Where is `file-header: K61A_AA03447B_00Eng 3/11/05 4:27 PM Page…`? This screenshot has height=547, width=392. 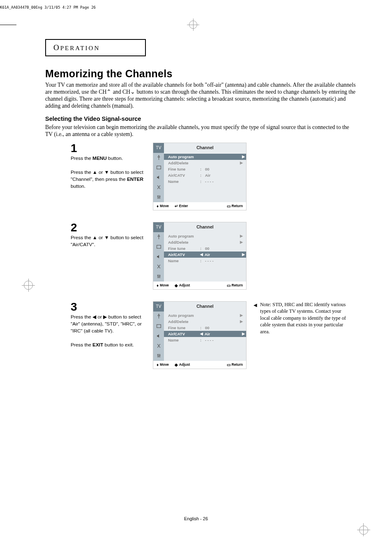
file-header: K61A_AA03447B_00Eng 3/11/05 4:27 PM Page… is located at coordinates (48, 7).